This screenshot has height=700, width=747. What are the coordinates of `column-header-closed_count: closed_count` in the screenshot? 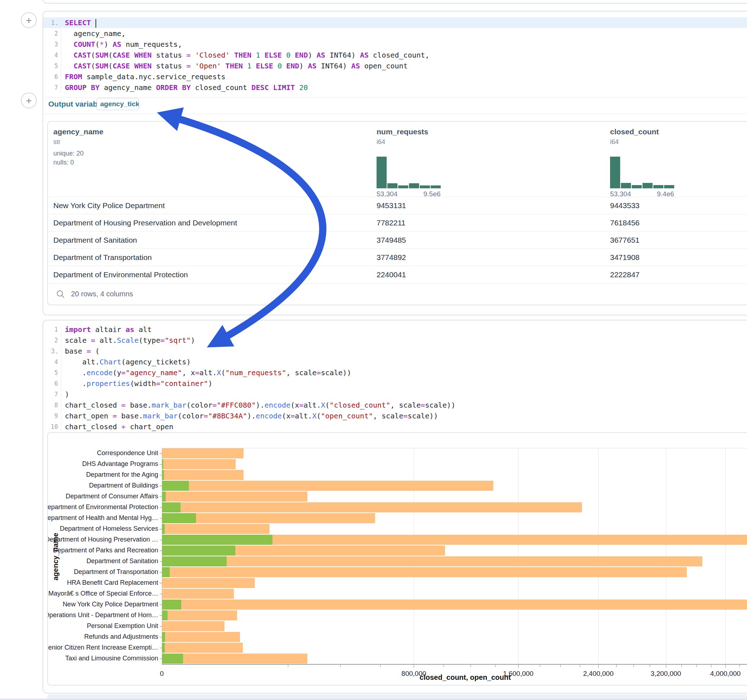 It's located at (634, 131).